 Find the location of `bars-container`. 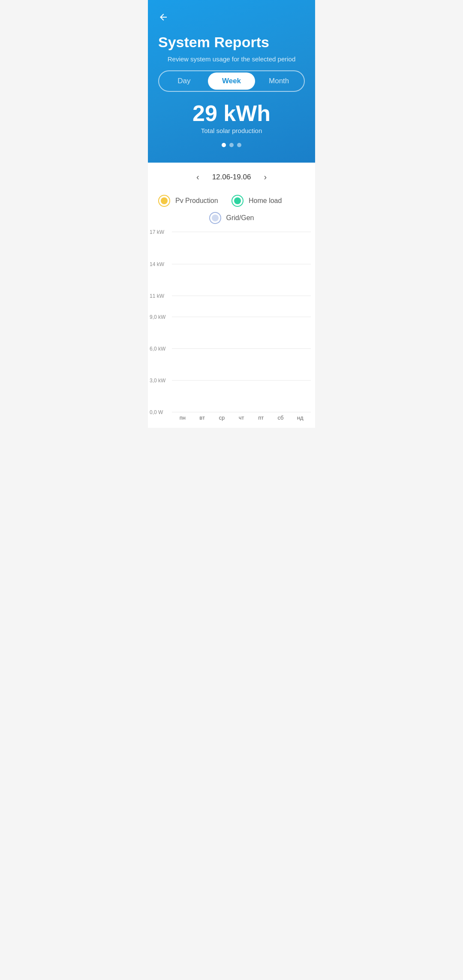

bars-container is located at coordinates (241, 322).